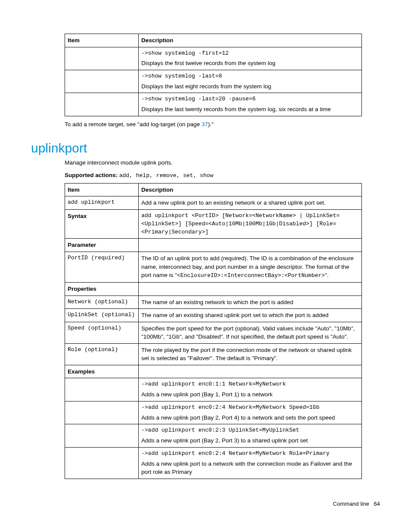 The width and height of the screenshot is (411, 532). I want to click on table1-r1-desc: ->show systemlog -first=12 Displays the …, so click(250, 59).